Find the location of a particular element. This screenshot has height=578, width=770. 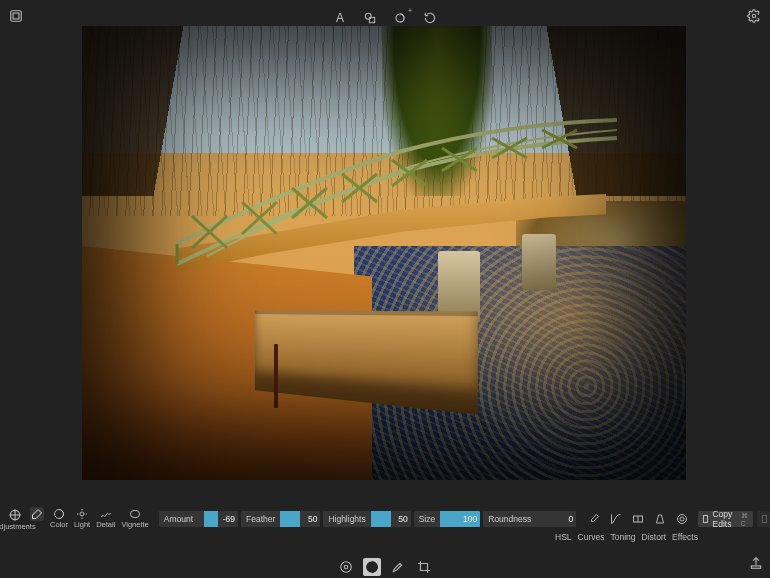

bottom-panel: Adjustments . Color Light is located at coordinates (385, 531).